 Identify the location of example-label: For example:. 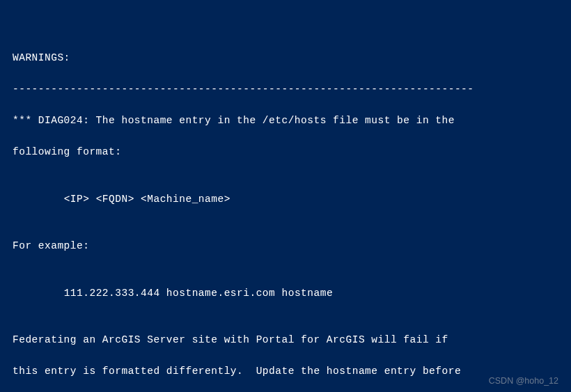
(286, 246).